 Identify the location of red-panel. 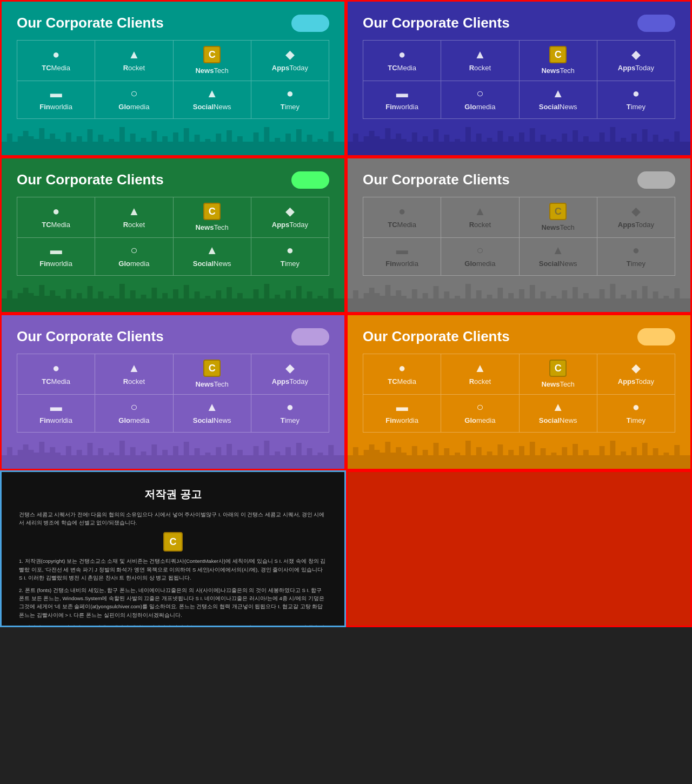
(519, 549).